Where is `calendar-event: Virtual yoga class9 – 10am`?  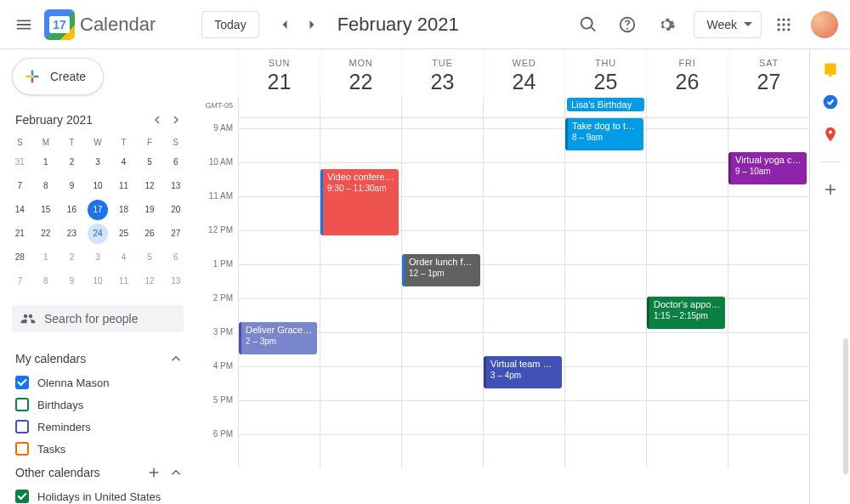
calendar-event: Virtual yoga class9 – 10am is located at coordinates (768, 168).